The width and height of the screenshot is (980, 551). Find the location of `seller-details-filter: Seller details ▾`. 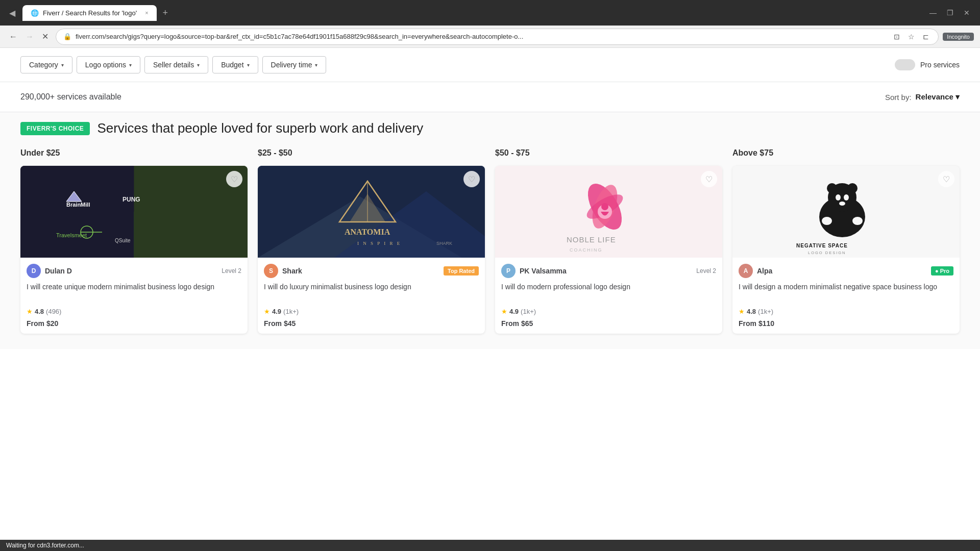

seller-details-filter: Seller details ▾ is located at coordinates (177, 65).